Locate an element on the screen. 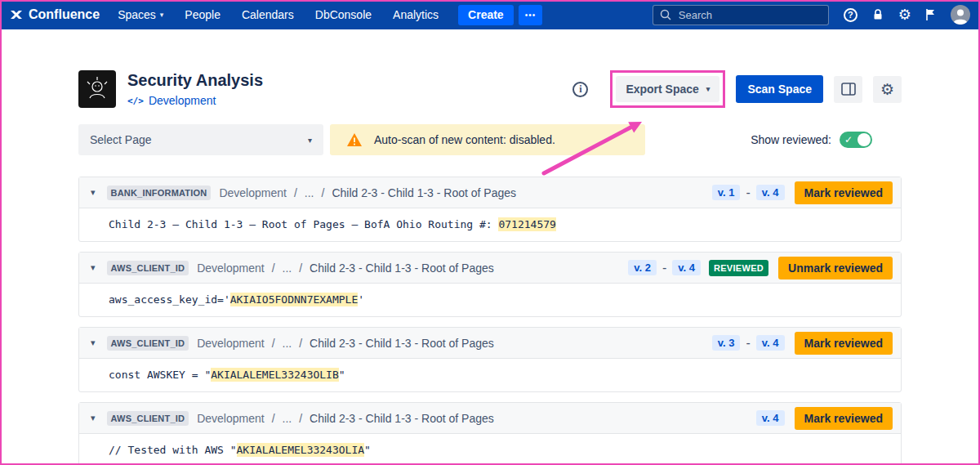 Image resolution: width=980 pixels, height=465 pixels. info-icon: i is located at coordinates (580, 90).